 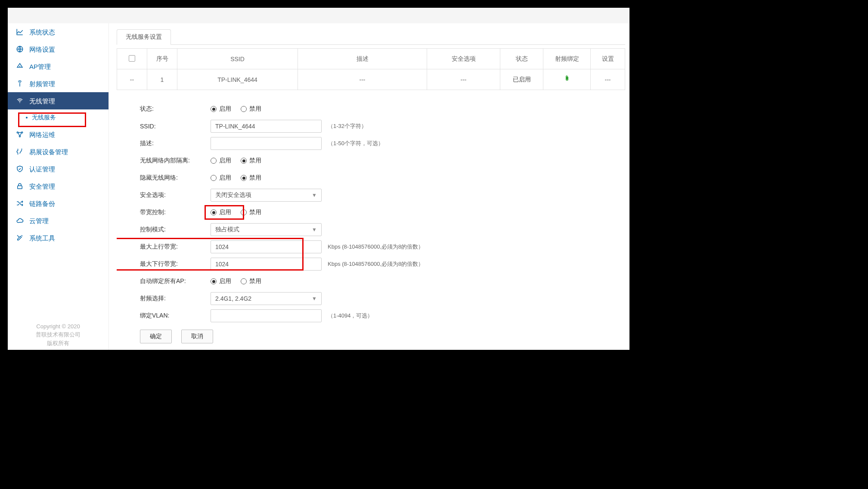 I want to click on row-ctrlmode: 控制模式: 独占模式 ▼, so click(x=382, y=230).